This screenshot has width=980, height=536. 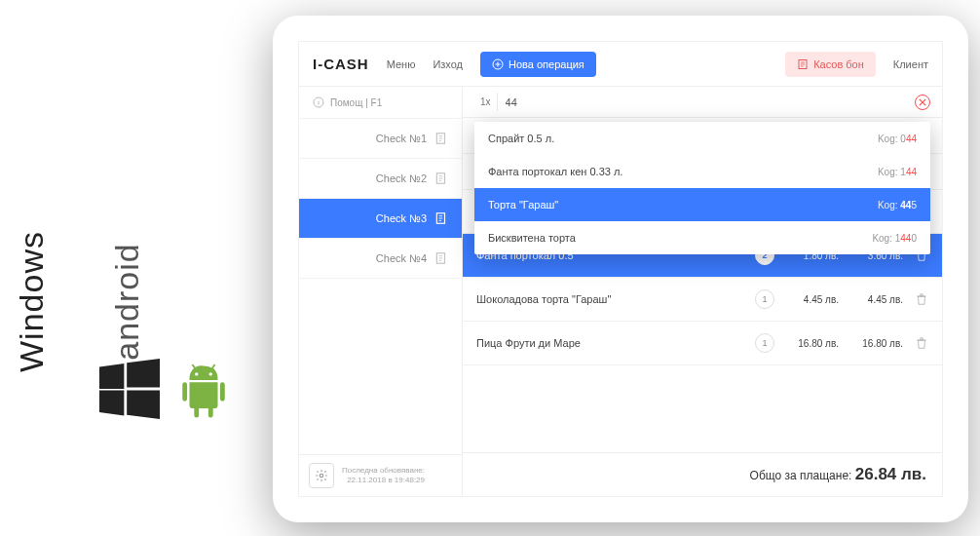 What do you see at coordinates (897, 205) in the screenshot?
I see `dropdown-item-code: Kog: 445` at bounding box center [897, 205].